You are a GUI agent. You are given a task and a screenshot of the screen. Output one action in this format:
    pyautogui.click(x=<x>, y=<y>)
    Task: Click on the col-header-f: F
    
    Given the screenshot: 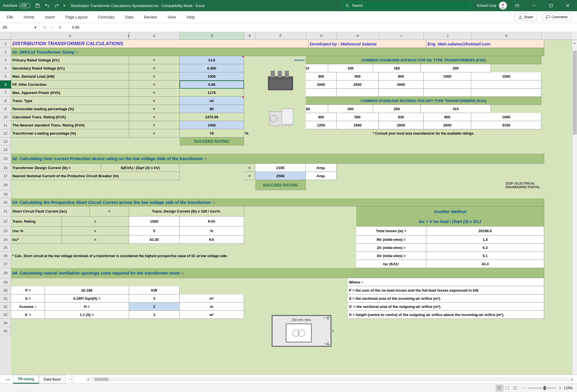 What is the action you would take?
    pyautogui.click(x=281, y=36)
    